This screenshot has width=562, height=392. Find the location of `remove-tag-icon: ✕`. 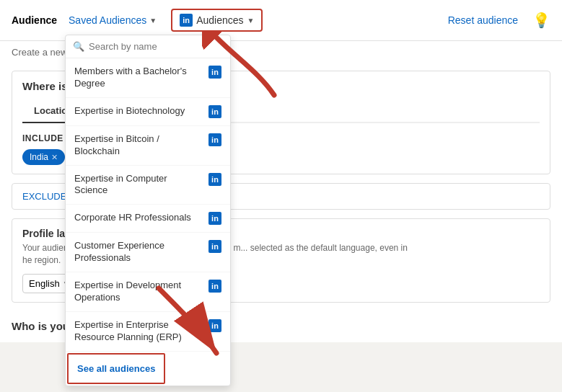

remove-tag-icon: ✕ is located at coordinates (55, 157).